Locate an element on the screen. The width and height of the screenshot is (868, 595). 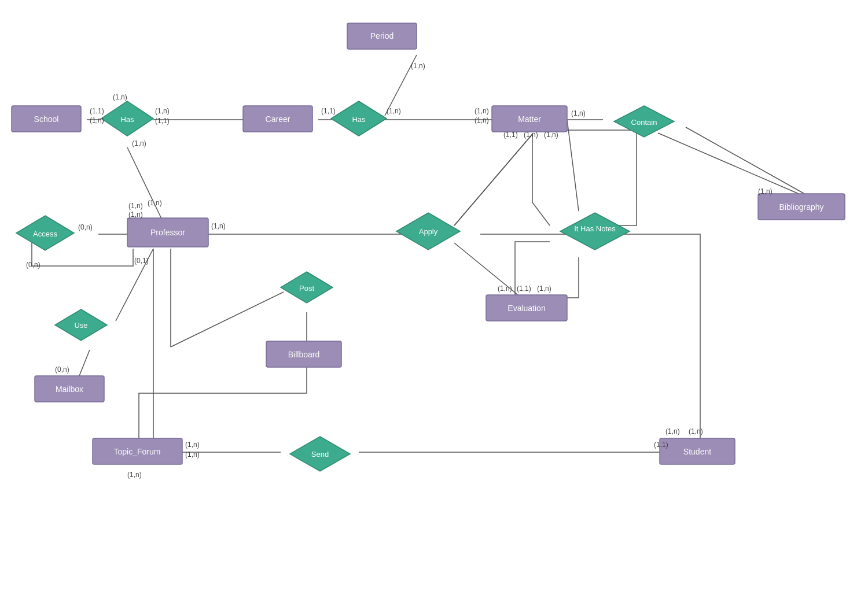
card-use-mailbox: (0,n) is located at coordinates (62, 369).